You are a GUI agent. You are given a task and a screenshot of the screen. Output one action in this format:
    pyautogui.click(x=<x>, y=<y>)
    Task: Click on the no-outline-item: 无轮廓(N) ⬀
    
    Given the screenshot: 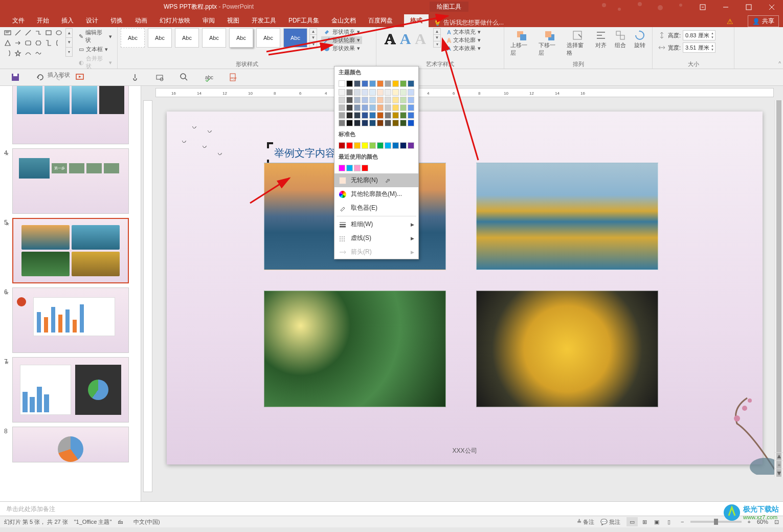 What is the action you would take?
    pyautogui.click(x=376, y=180)
    